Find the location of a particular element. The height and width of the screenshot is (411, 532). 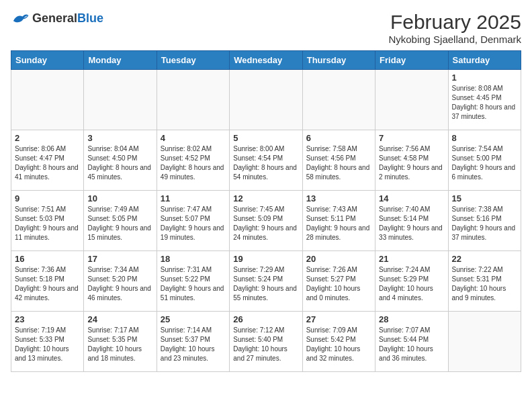

calendar-cell: 15Sunrise: 7:38 AM Sunset: 5:16 PM Dayli… is located at coordinates (484, 221).